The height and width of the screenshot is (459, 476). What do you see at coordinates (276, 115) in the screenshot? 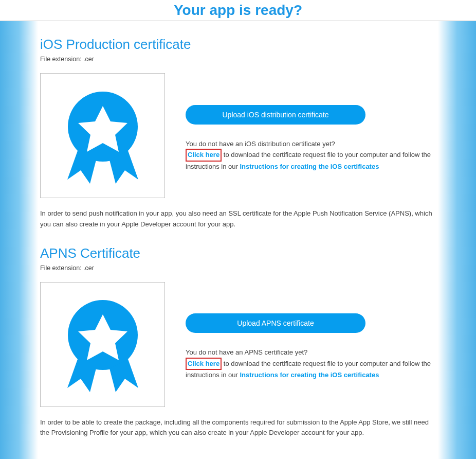
I see `upload-ios-distribution-button: Upload iOS distribution certificate` at bounding box center [276, 115].